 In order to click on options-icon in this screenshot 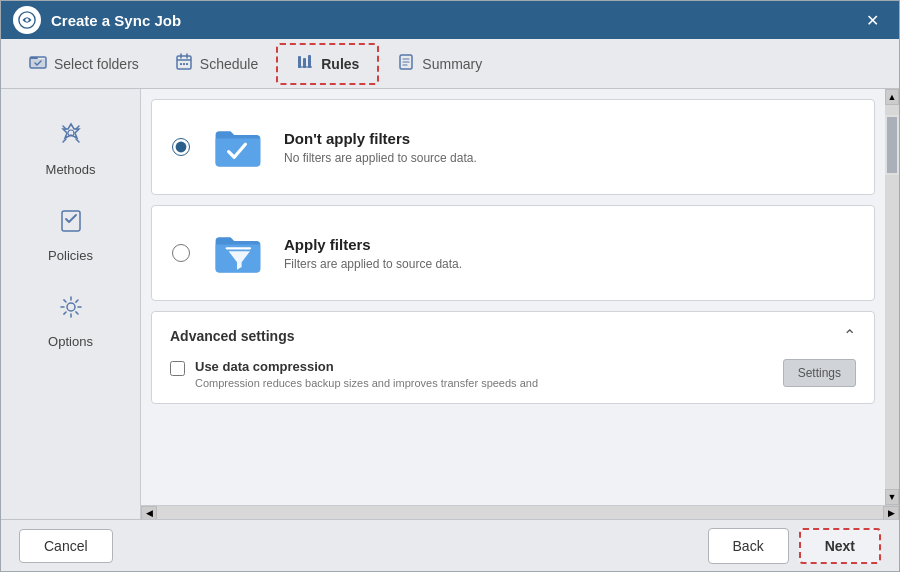, I will do `click(71, 310)`.